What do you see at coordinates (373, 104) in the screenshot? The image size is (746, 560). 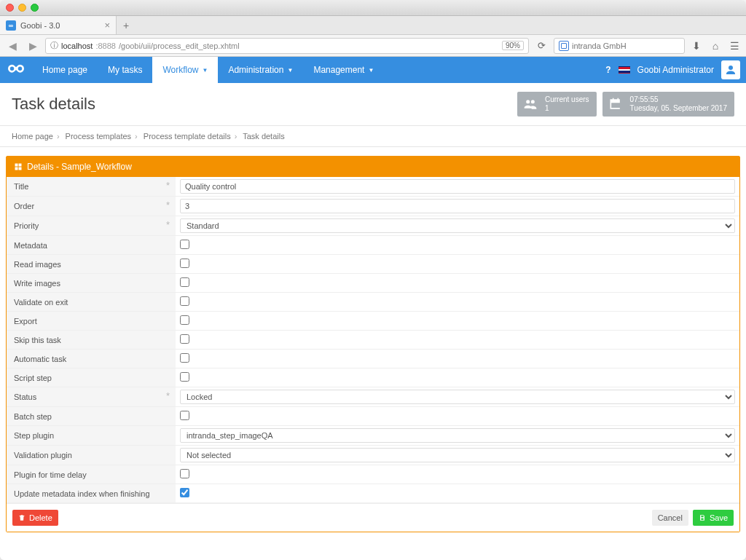 I see `page-header: Task details Current users1 07:55:55Tues…` at bounding box center [373, 104].